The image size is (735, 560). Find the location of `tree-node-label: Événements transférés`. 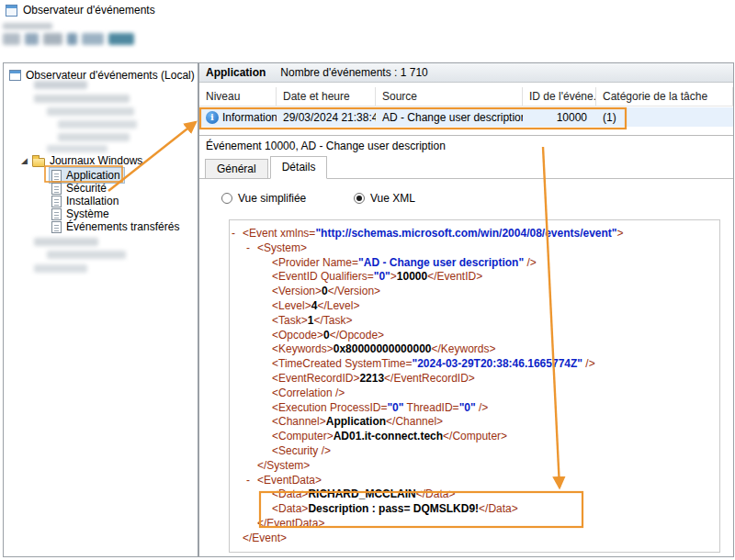

tree-node-label: Événements transférés is located at coordinates (123, 227).